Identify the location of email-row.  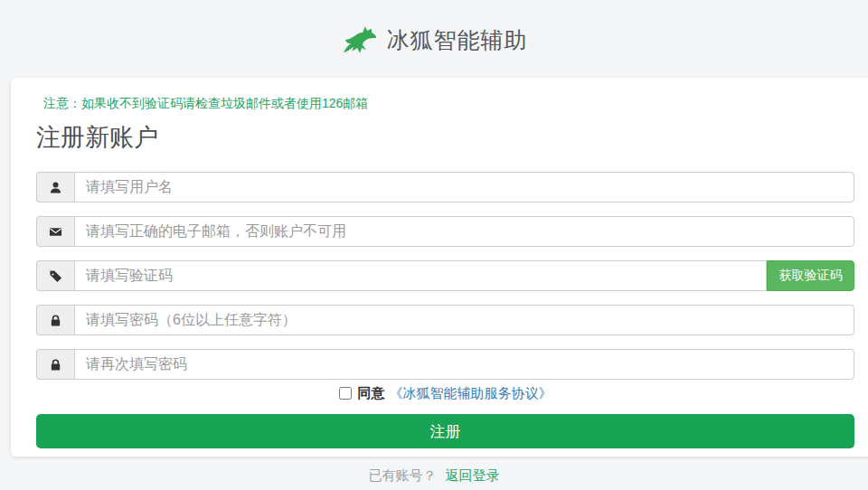
(445, 231).